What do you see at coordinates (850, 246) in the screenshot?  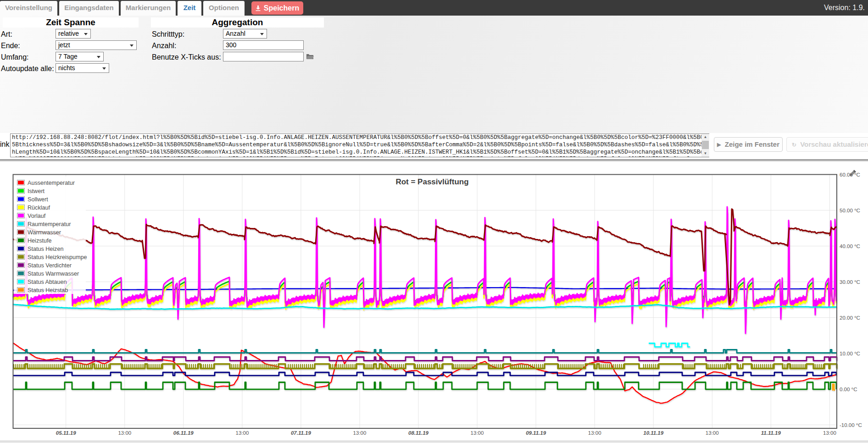 I see `svg-text: 40.00 °C` at bounding box center [850, 246].